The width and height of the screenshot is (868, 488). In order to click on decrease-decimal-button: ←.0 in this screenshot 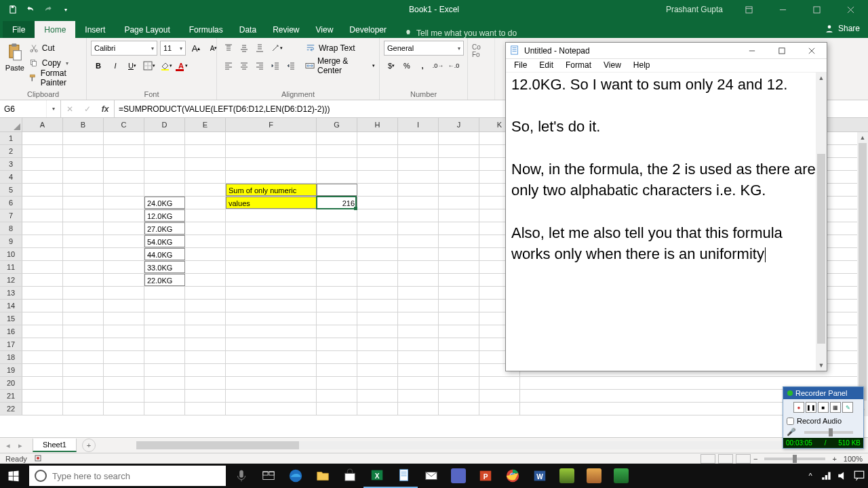, I will do `click(454, 66)`.